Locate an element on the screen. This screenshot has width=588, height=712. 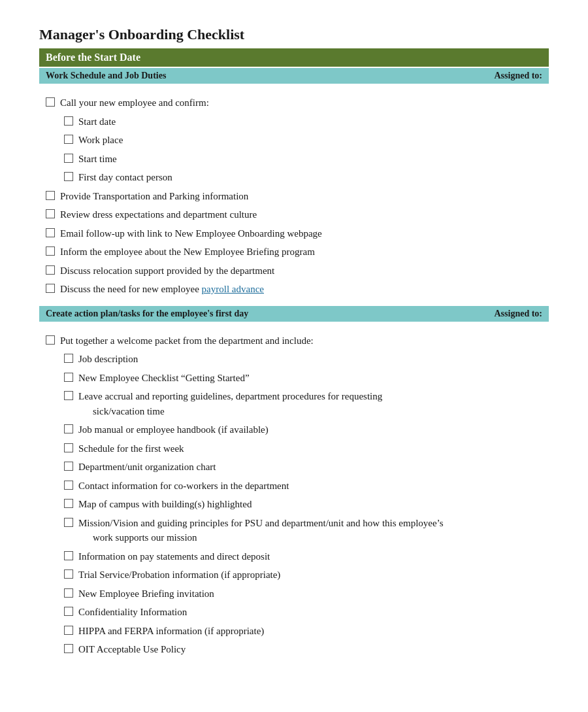
list-item: Start time is located at coordinates (306, 160).